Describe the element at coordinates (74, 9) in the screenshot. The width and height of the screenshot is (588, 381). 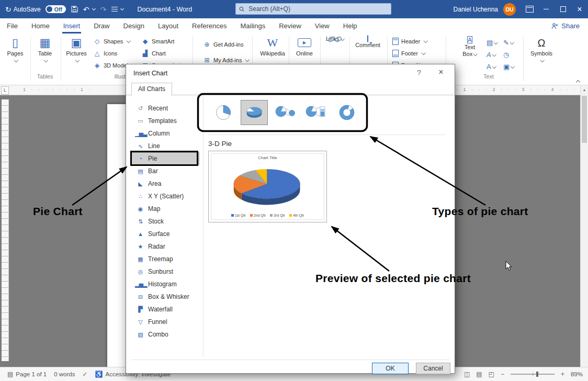
I see `save-button` at that location.